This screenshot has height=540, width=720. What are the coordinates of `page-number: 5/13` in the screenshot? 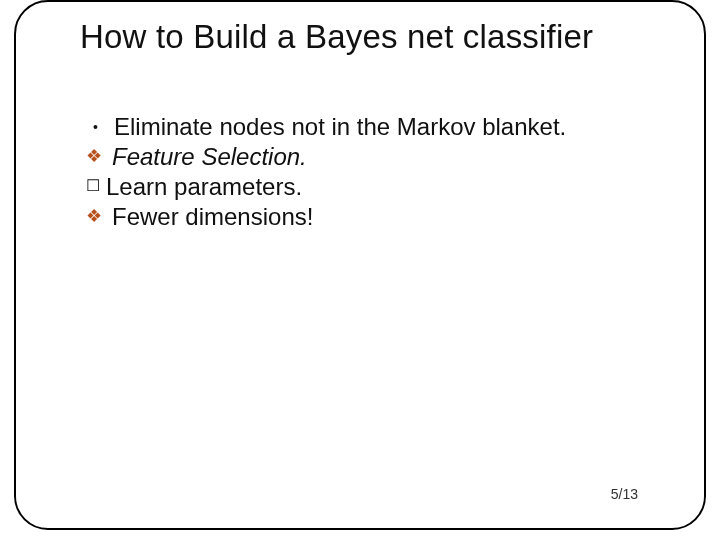 It's located at (624, 494).